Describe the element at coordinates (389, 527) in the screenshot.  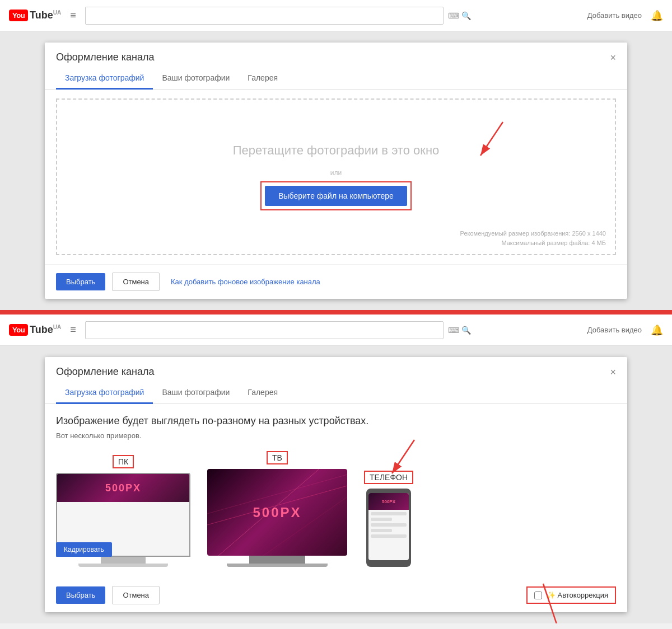
I see `phone-screen: 500PX` at that location.